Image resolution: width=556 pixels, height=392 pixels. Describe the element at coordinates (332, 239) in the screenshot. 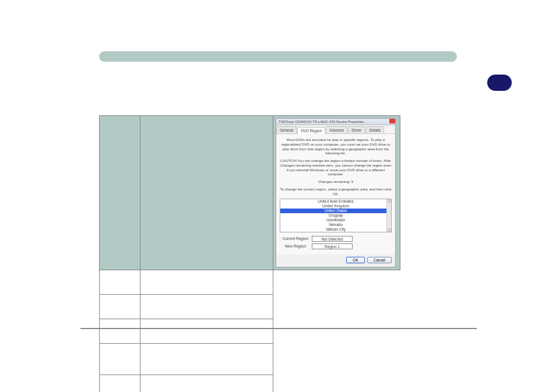

I see `current-region-value: Not Selected` at that location.